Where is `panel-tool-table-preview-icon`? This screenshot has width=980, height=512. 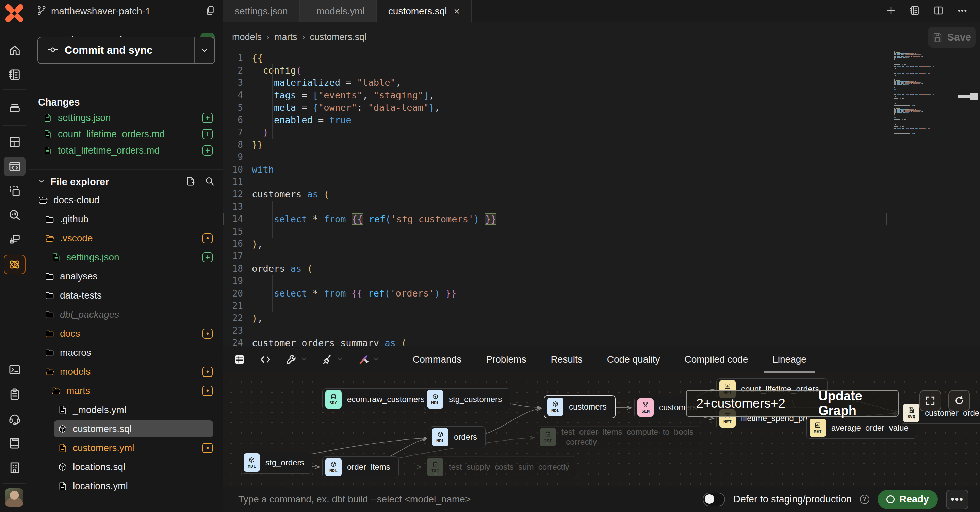
panel-tool-table-preview-icon is located at coordinates (240, 359).